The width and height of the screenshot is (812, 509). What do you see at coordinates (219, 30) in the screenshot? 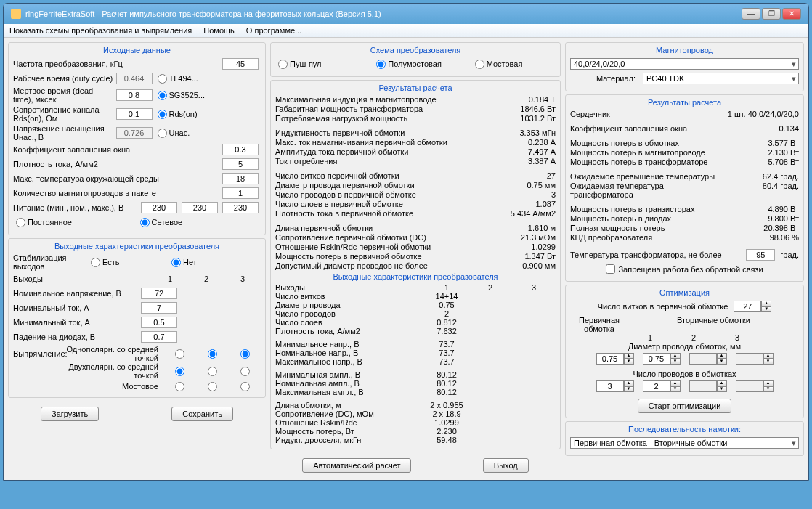
I see `menu-help: Помощь` at bounding box center [219, 30].